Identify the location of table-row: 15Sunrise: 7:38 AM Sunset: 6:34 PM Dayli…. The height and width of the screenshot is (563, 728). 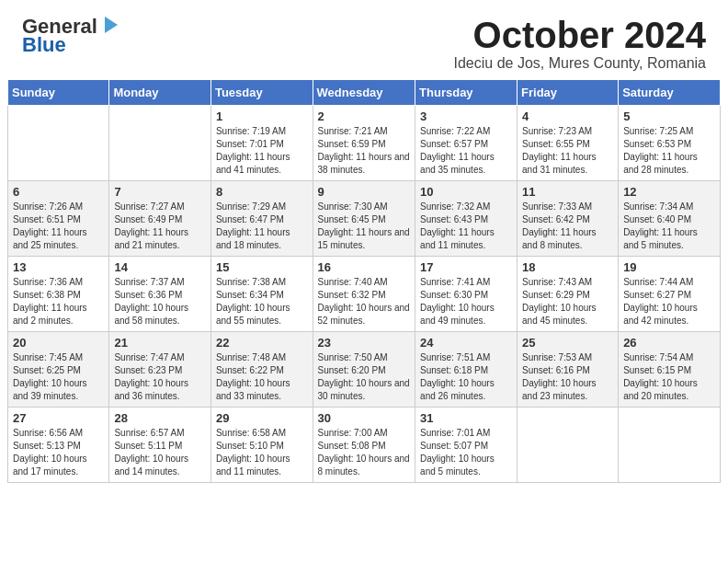
(261, 294).